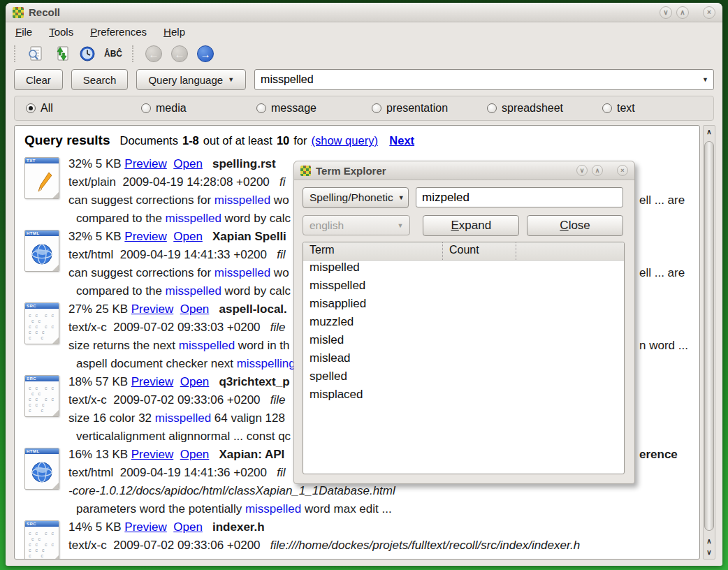  I want to click on scroll-down-icon: ∨, so click(709, 552).